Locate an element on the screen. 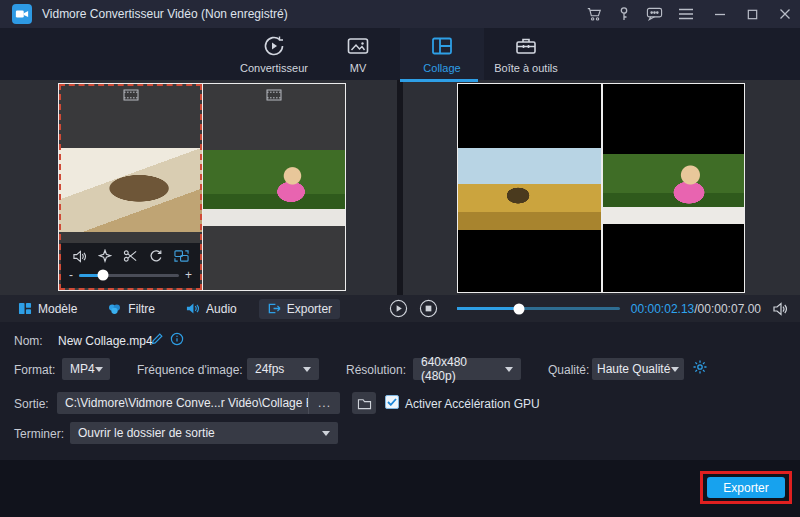 Image resolution: width=800 pixels, height=517 pixels. stop-button is located at coordinates (428, 308).